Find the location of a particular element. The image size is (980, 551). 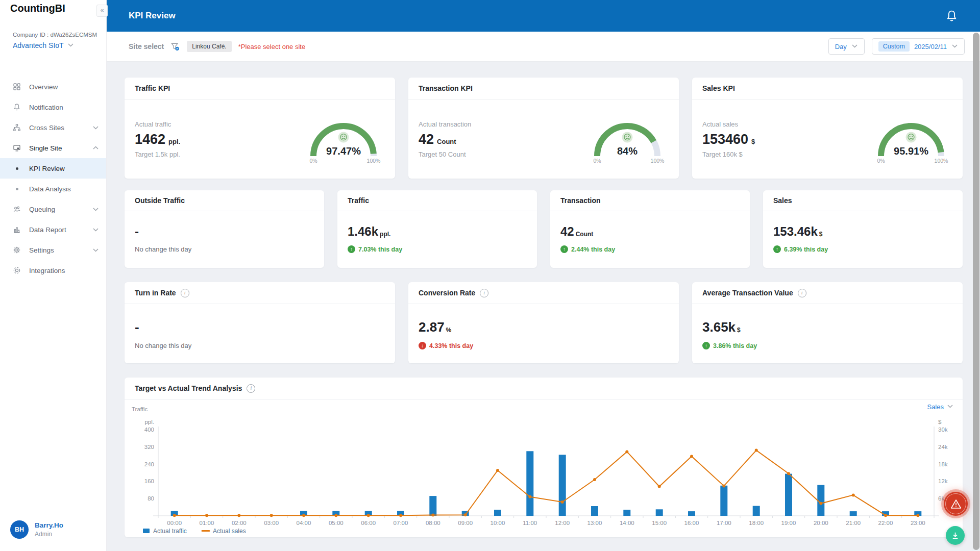

sidebar-item-label: Overview is located at coordinates (43, 87).